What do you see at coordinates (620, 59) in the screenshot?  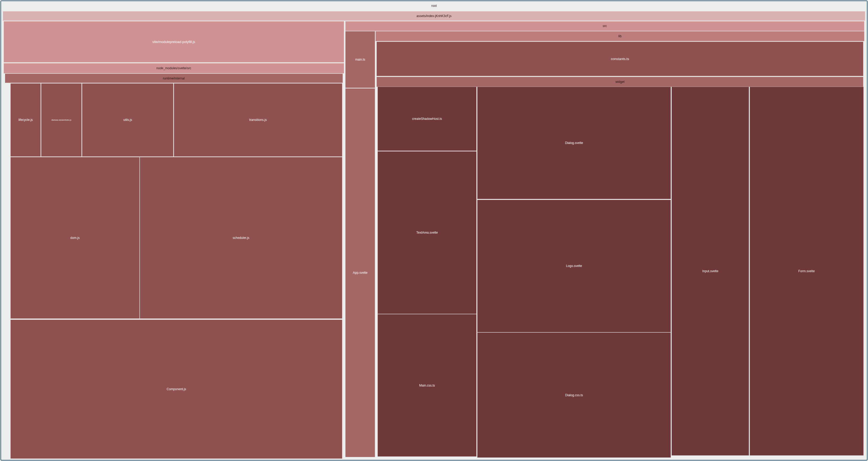 I see `node-constants: constants.ts` at bounding box center [620, 59].